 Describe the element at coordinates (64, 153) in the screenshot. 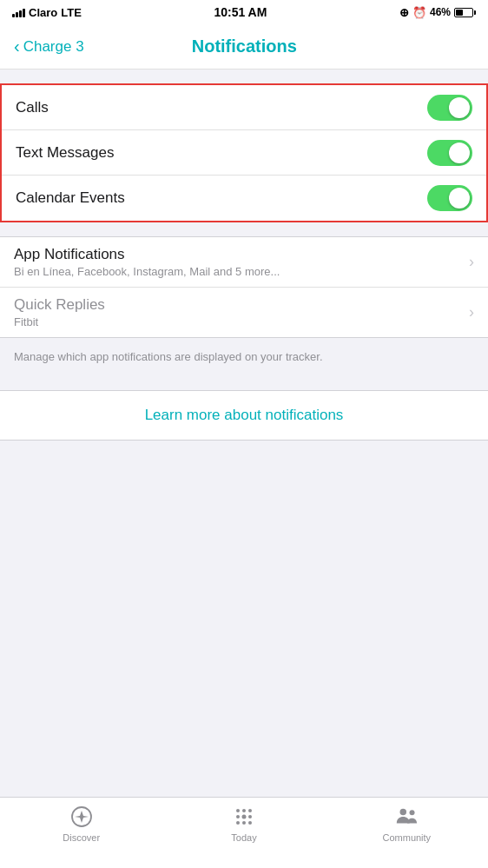

I see `text-messages-label: Text Messages` at that location.